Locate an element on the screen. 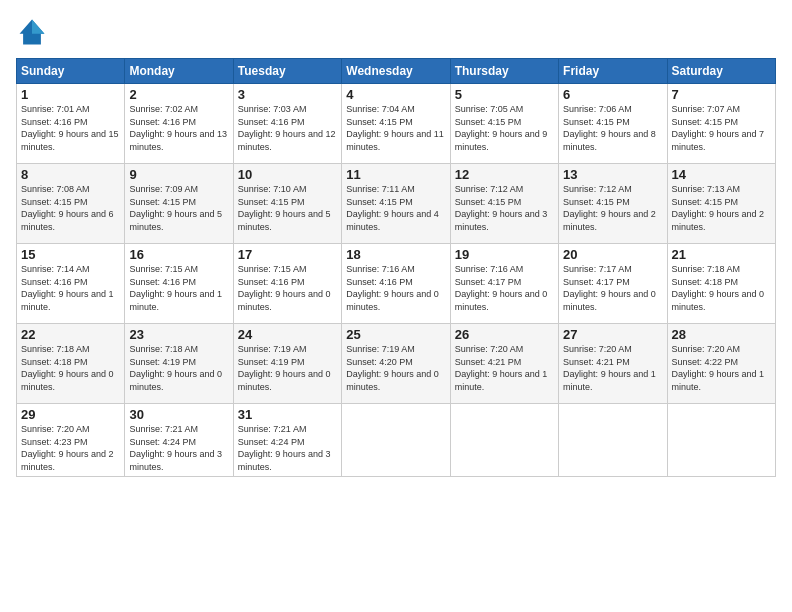 The width and height of the screenshot is (792, 612). calendar-cell: 2 Sunrise: 7:02 AM Sunset: 4:16 PM Dayli… is located at coordinates (179, 124).